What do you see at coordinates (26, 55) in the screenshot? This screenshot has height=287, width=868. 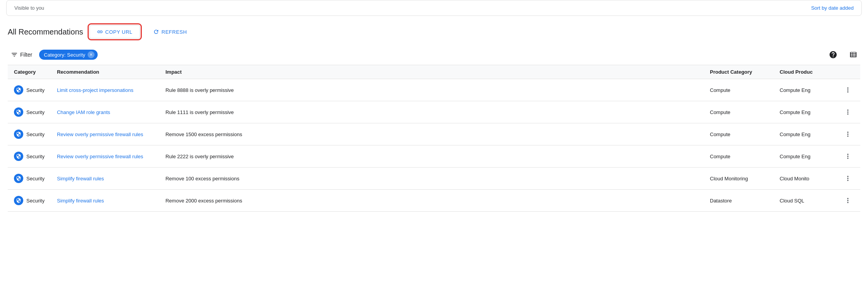 I see `filter-label: Filter` at bounding box center [26, 55].